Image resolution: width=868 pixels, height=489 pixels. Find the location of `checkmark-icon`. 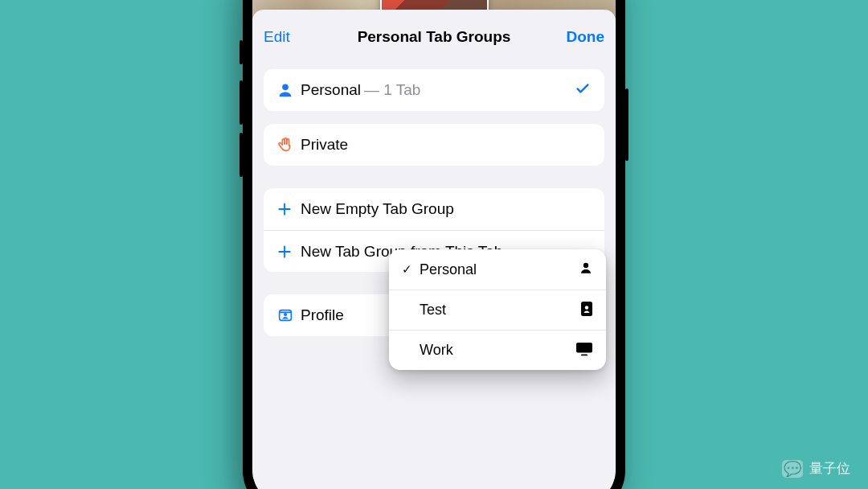

checkmark-icon is located at coordinates (583, 90).